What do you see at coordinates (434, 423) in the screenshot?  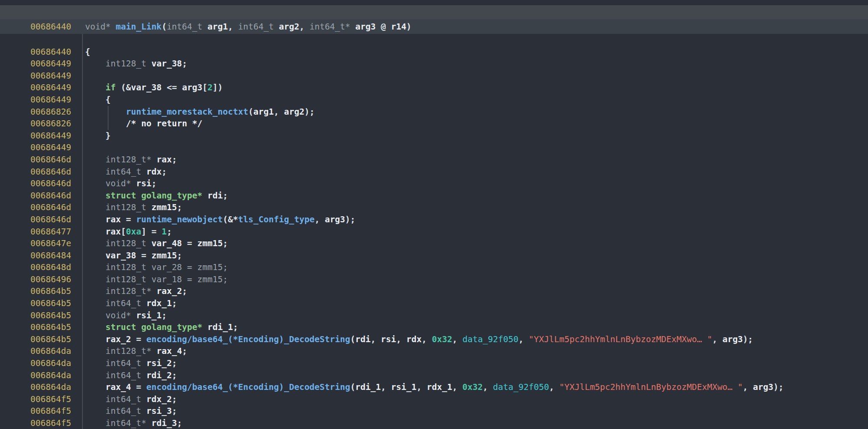 I see `code-line: 006864f5int64_t* rdi_3;` at bounding box center [434, 423].